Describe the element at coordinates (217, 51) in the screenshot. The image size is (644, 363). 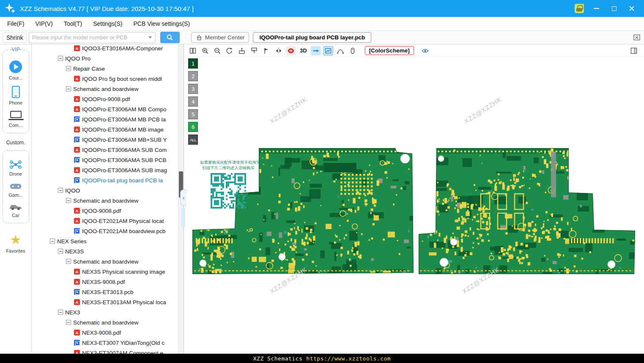
I see `zoom-out-button` at that location.